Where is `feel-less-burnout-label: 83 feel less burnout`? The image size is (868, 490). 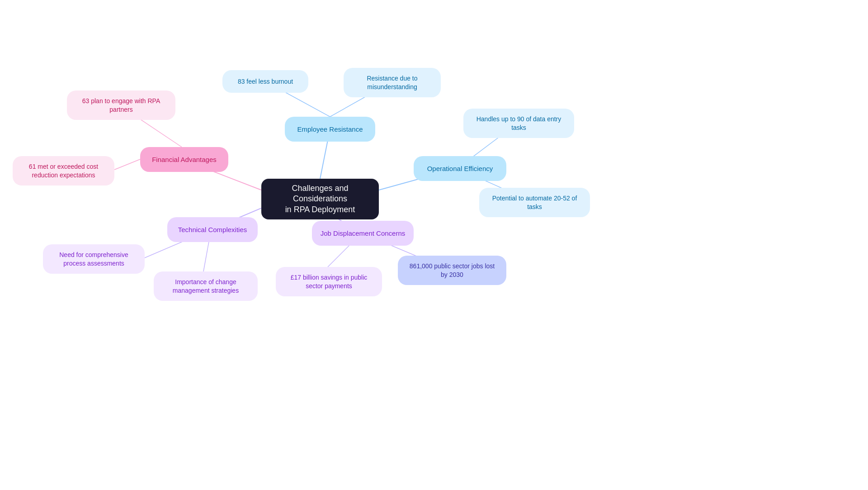 feel-less-burnout-label: 83 feel less burnout is located at coordinates (265, 81).